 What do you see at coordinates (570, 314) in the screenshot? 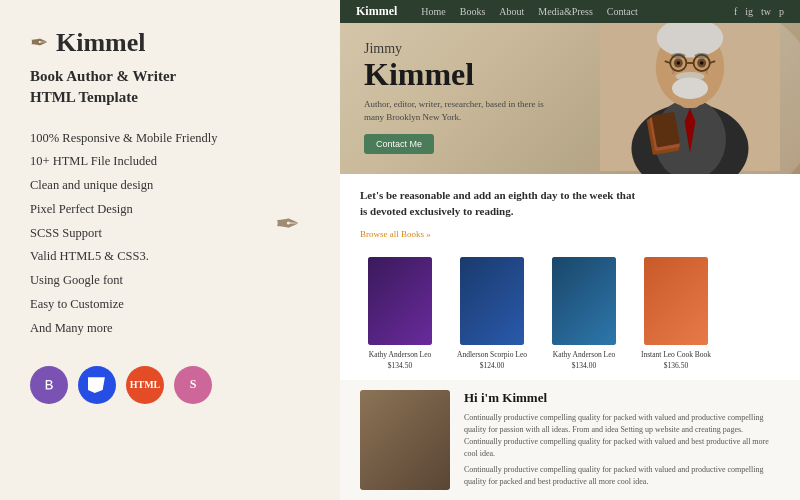
I see `books-grid: Kathy Anderson Leo $134.50 Andlerson Sco…` at bounding box center [570, 314].